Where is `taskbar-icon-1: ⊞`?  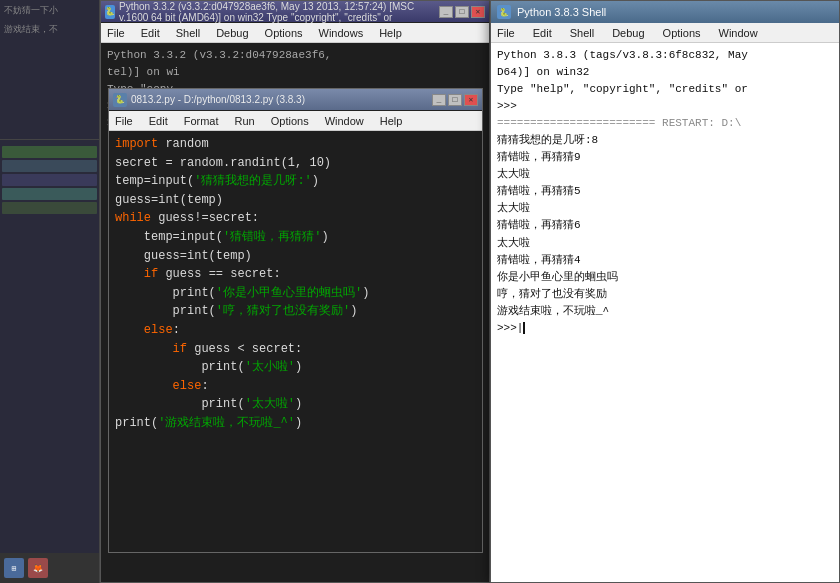
taskbar-icon-1: ⊞ is located at coordinates (14, 568).